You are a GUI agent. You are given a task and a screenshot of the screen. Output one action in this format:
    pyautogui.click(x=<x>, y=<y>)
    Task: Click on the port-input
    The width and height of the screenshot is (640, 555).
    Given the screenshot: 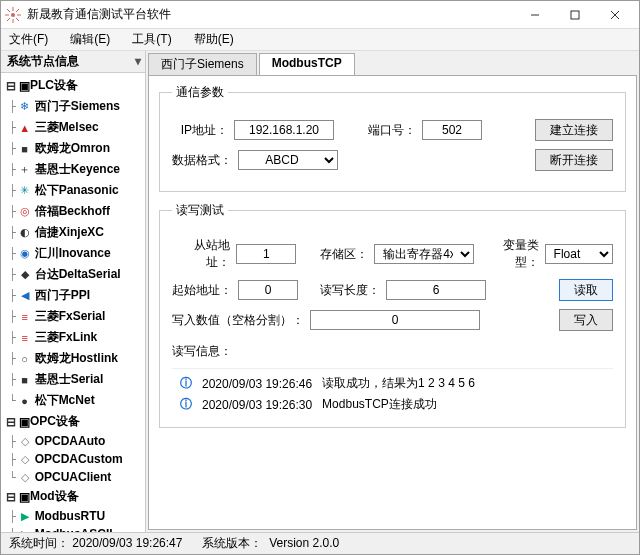 What is the action you would take?
    pyautogui.click(x=452, y=130)
    